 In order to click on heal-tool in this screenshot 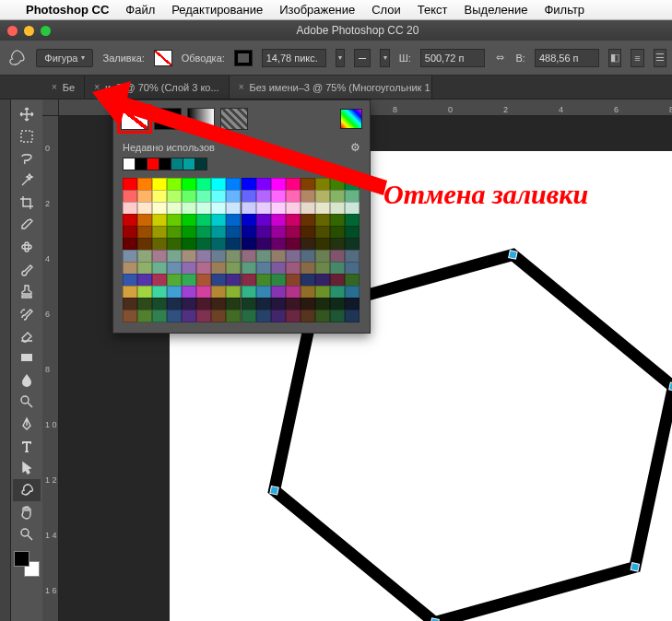, I will do `click(27, 247)`.